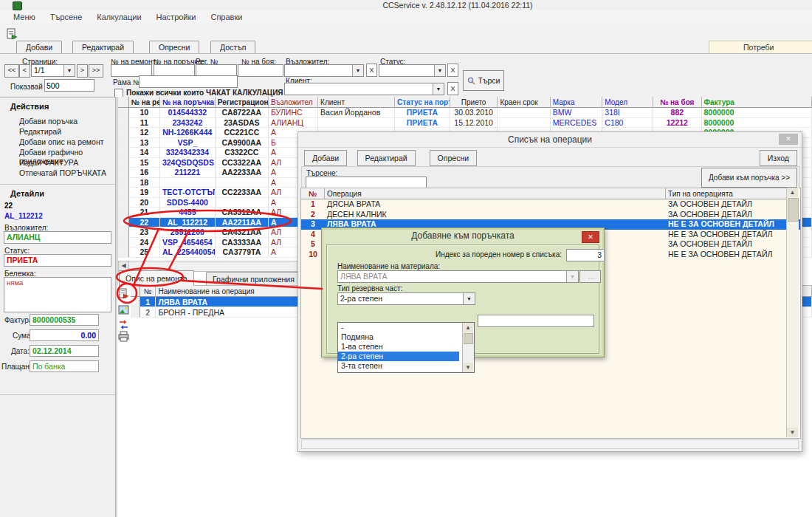 Image resolution: width=812 pixels, height=517 pixels. I want to click on browse-materials-button: ..., so click(591, 276).